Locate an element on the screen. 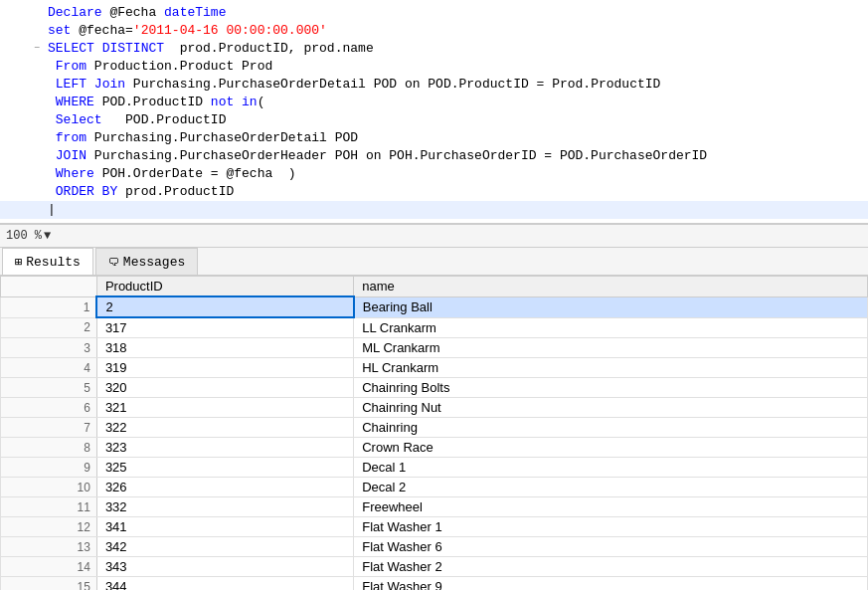  table-row: 14343Flat Washer 2 is located at coordinates (434, 567).